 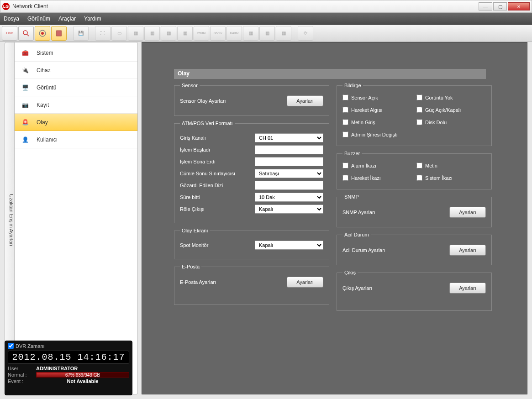 What do you see at coordinates (289, 173) in the screenshot?
I see `select-line-delim: Satırbaşı` at bounding box center [289, 173].